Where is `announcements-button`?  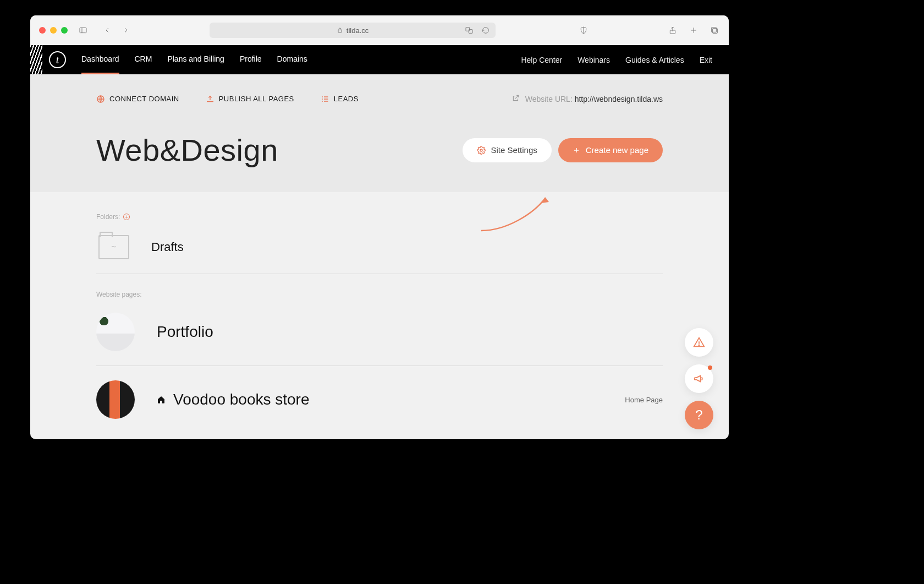 announcements-button is located at coordinates (699, 379).